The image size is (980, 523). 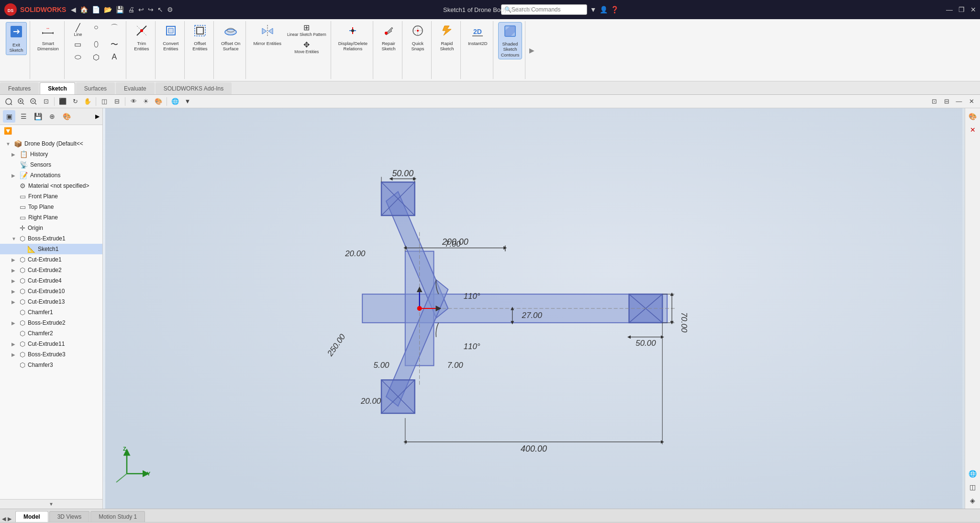 I want to click on restore-btn: ❐, so click(x=962, y=10).